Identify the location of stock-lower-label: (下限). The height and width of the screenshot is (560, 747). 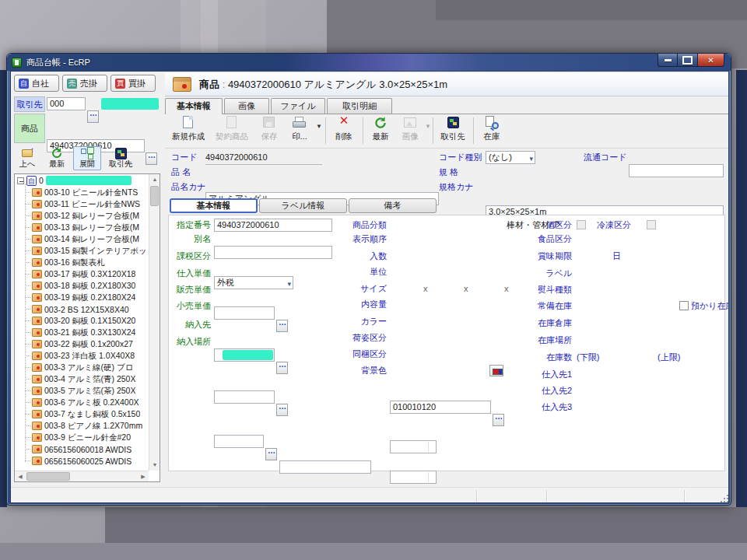
(591, 358).